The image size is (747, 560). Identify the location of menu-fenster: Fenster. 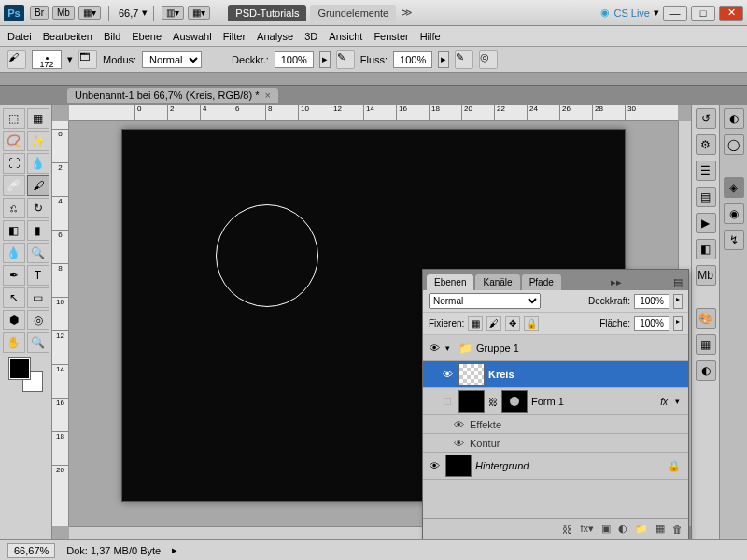
(390, 36).